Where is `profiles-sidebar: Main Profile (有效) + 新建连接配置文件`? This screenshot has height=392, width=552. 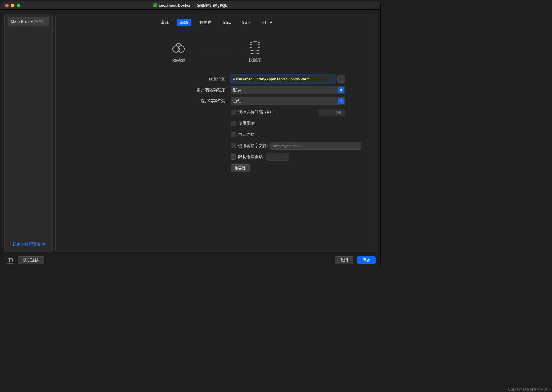 profiles-sidebar: Main Profile (有效) + 新建连接配置文件 is located at coordinates (28, 133).